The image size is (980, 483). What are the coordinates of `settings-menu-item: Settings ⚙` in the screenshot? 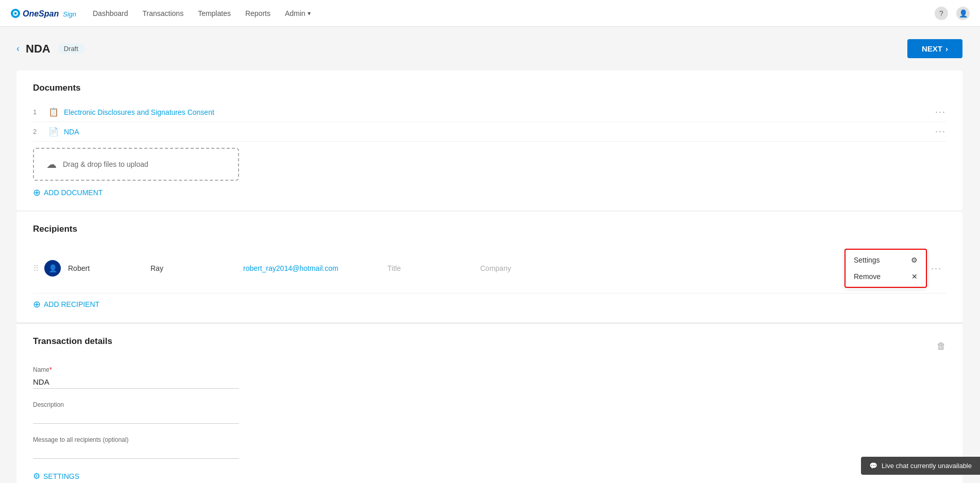 It's located at (886, 260).